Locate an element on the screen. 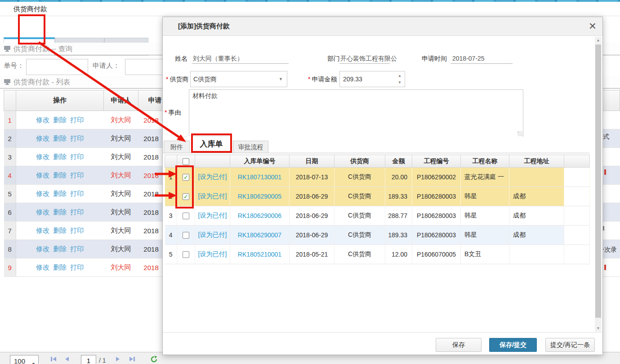 This screenshot has width=620, height=364. reason-textarea: 材料付款 is located at coordinates (356, 113).